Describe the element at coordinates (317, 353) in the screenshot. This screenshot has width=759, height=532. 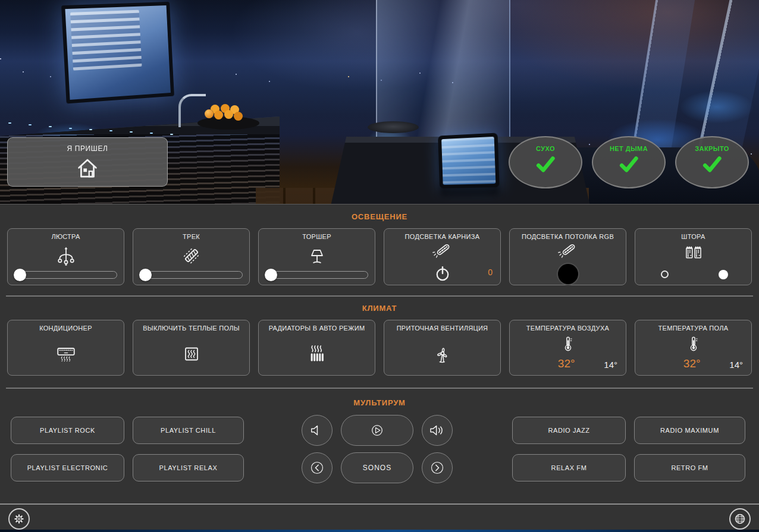
I see `radiator-icon` at that location.